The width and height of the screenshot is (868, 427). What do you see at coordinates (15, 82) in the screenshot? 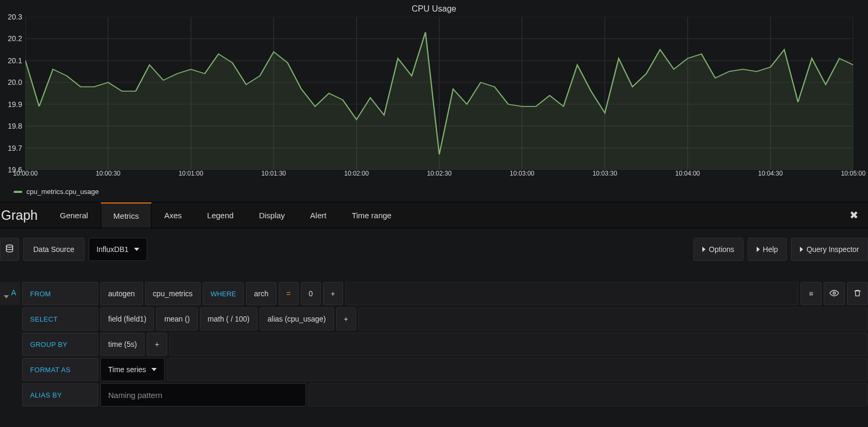
I see `y-tick-label: 20.0` at bounding box center [15, 82].